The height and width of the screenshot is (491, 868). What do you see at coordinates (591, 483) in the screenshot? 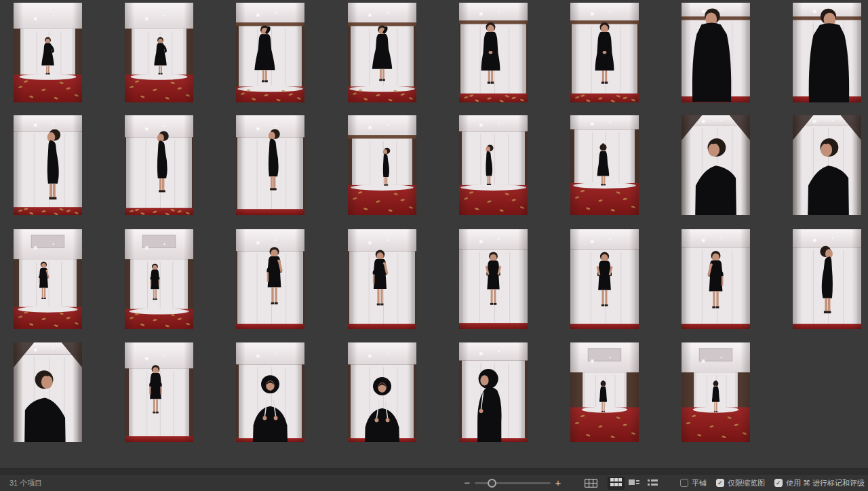
I see `grid-toggle-button` at bounding box center [591, 483].